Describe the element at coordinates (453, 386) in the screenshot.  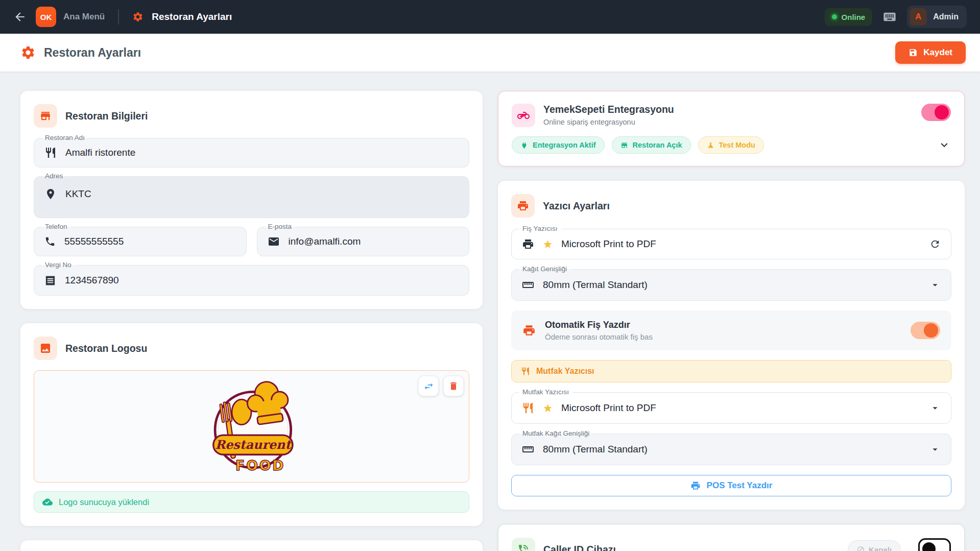
I see `trash-icon` at that location.